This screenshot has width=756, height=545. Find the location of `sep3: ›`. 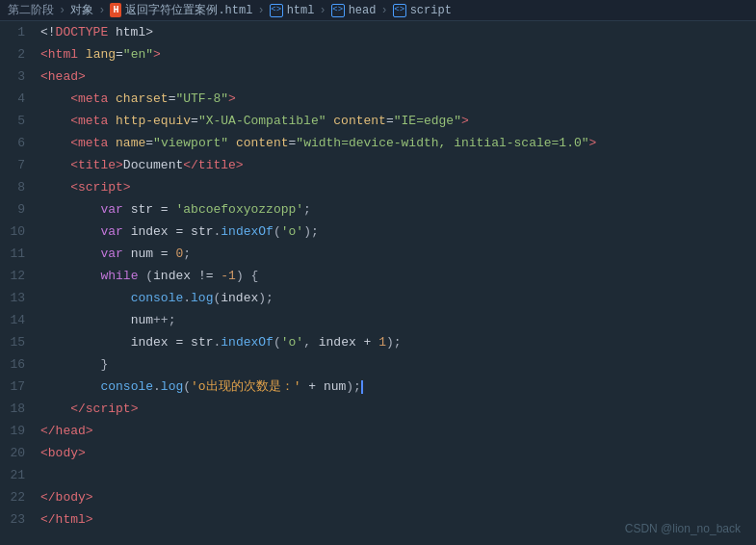

sep3: › is located at coordinates (260, 11).